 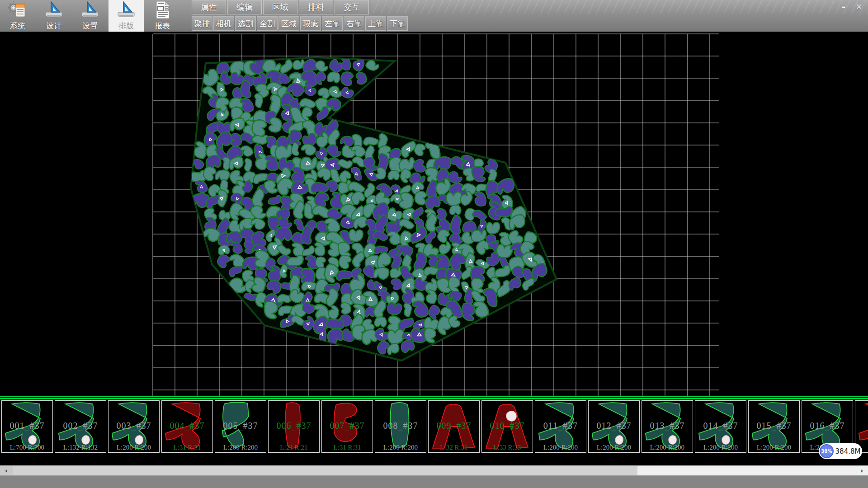 What do you see at coordinates (95, 16) in the screenshot?
I see `app-toolbar: 系统设计设置排版报表` at bounding box center [95, 16].